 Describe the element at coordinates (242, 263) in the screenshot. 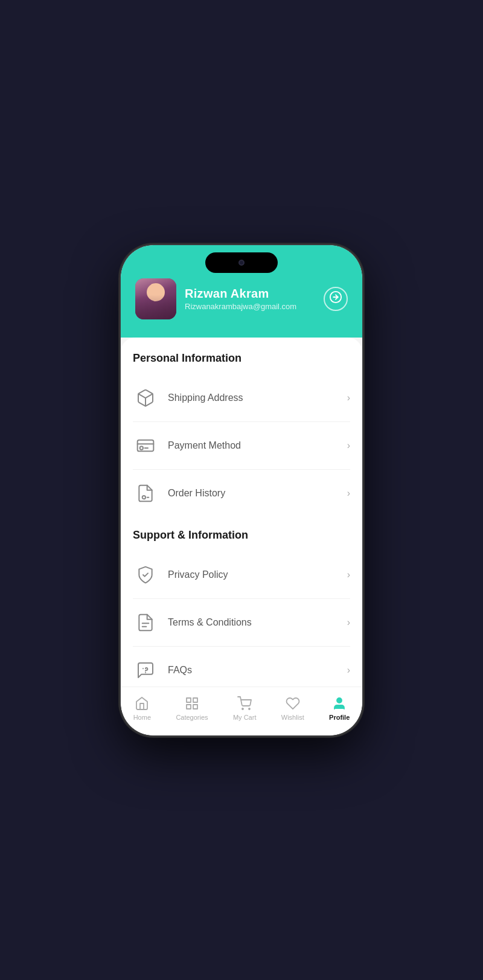

I see `camera-dot` at that location.